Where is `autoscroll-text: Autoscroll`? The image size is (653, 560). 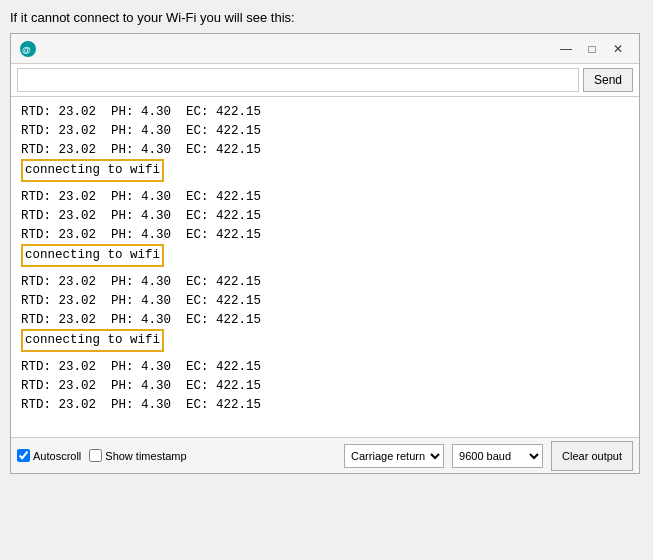 autoscroll-text: Autoscroll is located at coordinates (57, 456).